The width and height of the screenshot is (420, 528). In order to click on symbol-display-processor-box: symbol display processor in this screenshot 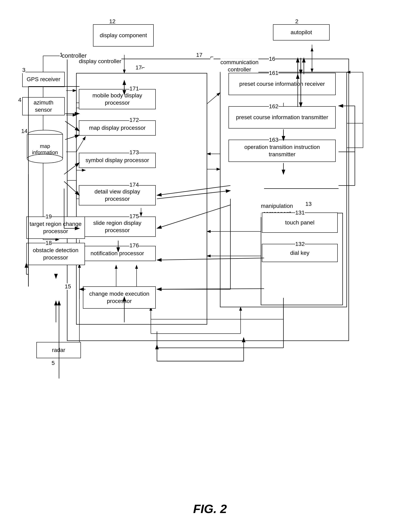, I will do `click(117, 160)`.